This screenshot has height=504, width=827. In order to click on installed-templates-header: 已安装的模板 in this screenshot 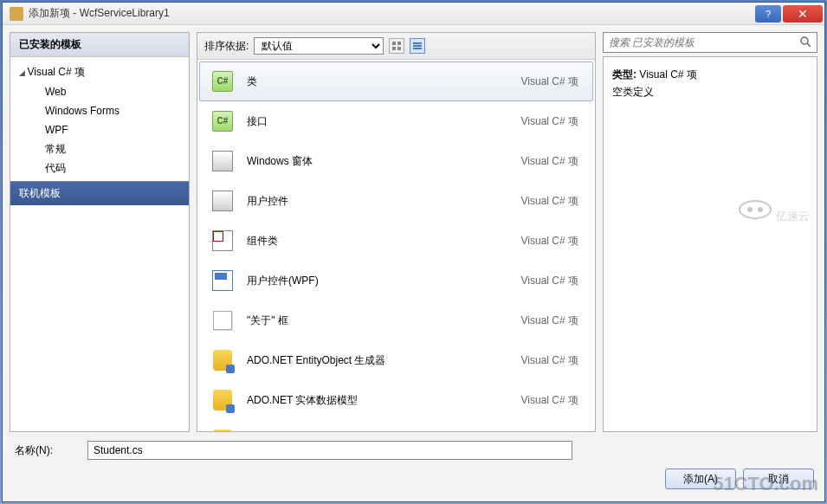, I will do `click(100, 45)`.